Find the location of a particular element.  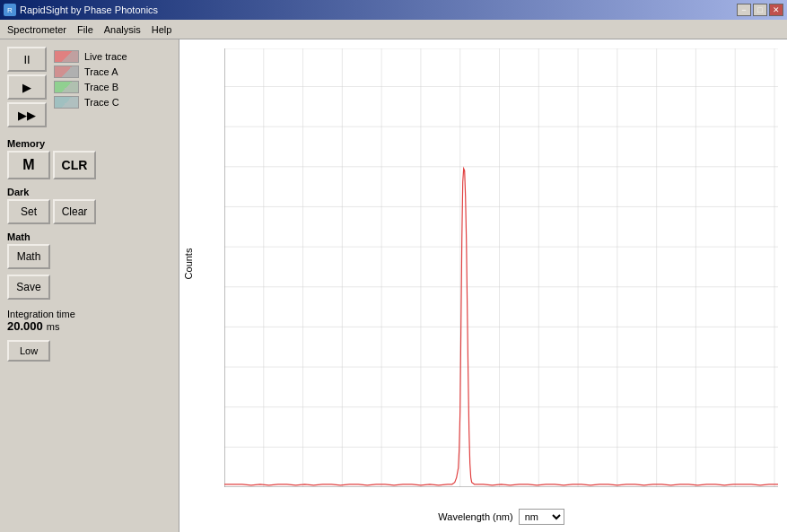

math-button: Math is located at coordinates (29, 257).